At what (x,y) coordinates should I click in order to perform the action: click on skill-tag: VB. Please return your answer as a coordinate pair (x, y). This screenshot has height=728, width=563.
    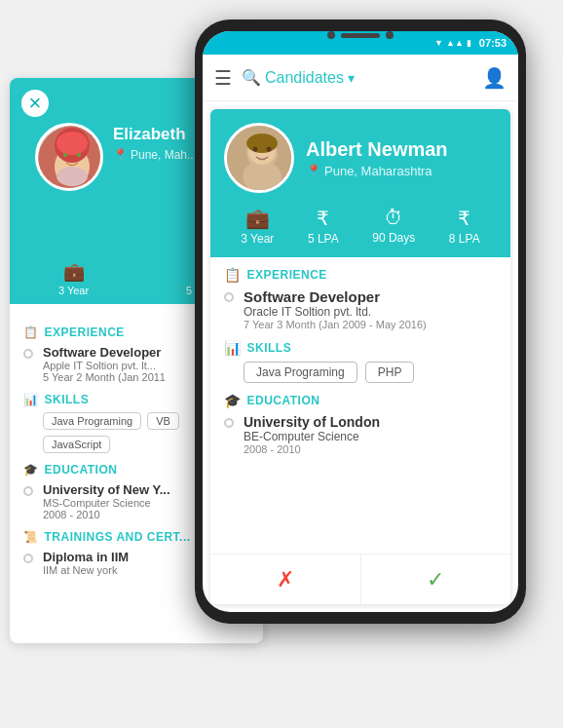
    Looking at the image, I should click on (164, 421).